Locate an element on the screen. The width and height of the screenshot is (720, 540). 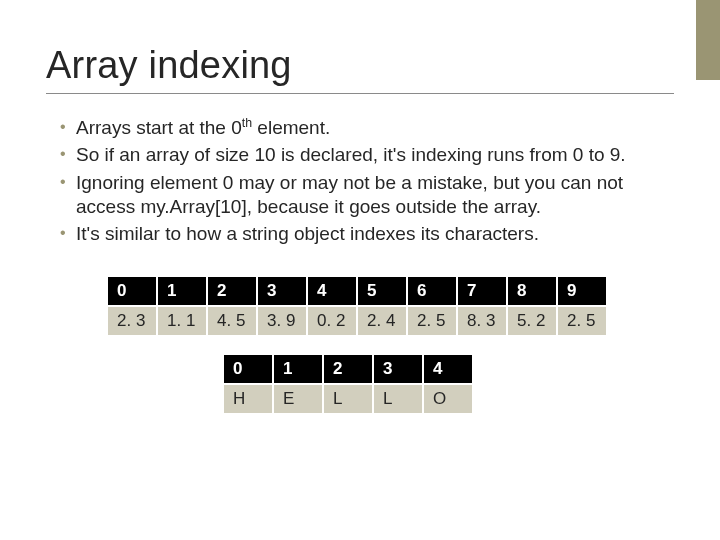
index-cell: 9 is located at coordinates (582, 291).